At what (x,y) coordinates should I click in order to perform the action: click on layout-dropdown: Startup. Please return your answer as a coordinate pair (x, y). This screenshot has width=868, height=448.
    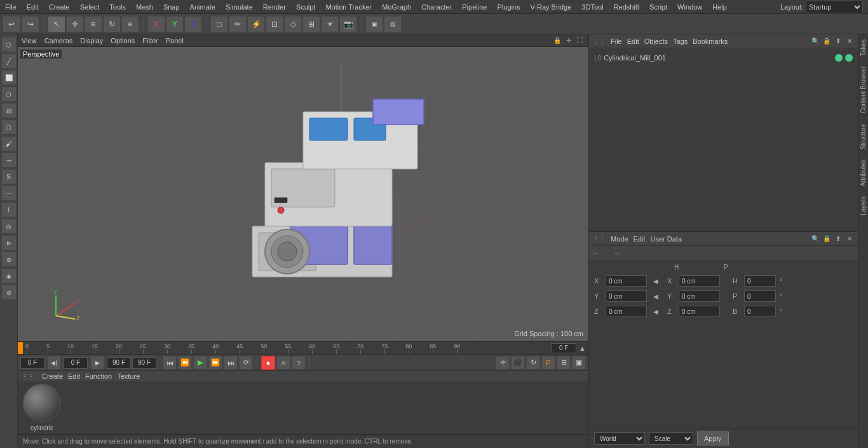
    Looking at the image, I should click on (834, 7).